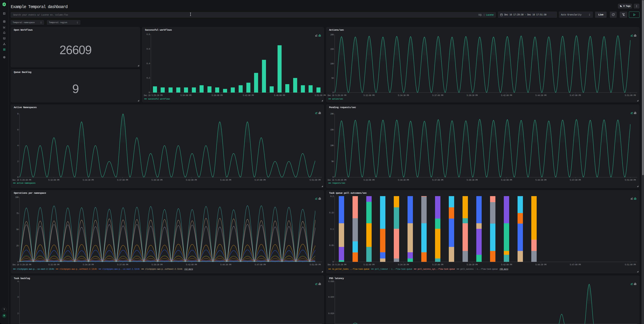 The width and height of the screenshot is (644, 324). What do you see at coordinates (479, 269) in the screenshot?
I see `svg-text:poll_success · c..-flow-task-q: poll_success · c..-flow-task-queue` at bounding box center [479, 269].